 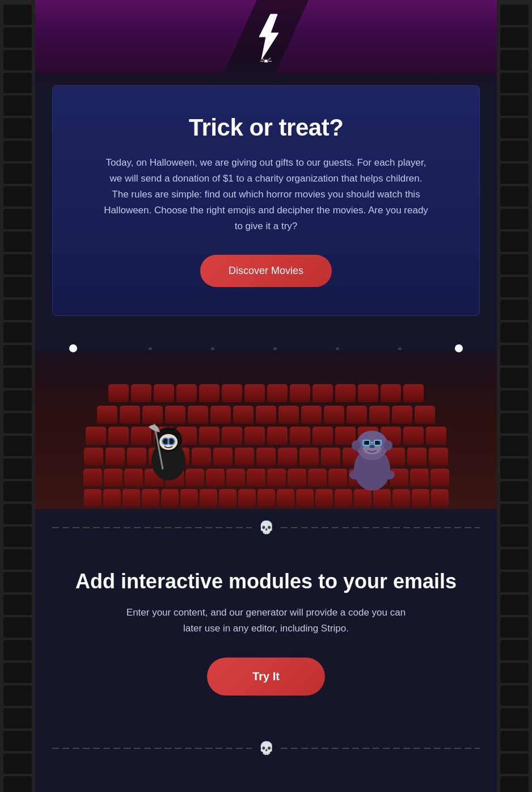 What do you see at coordinates (152, 528) in the screenshot?
I see `divider-line-left` at bounding box center [152, 528].